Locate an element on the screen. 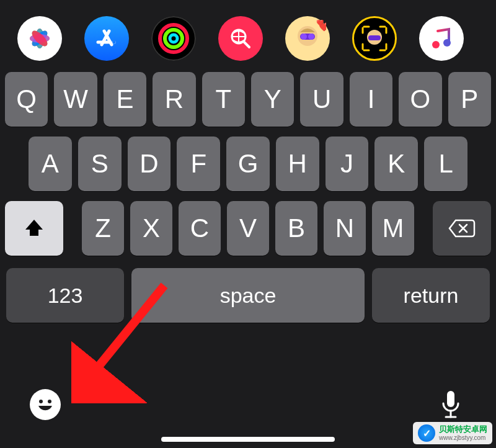  activity-app-icon is located at coordinates (174, 38).